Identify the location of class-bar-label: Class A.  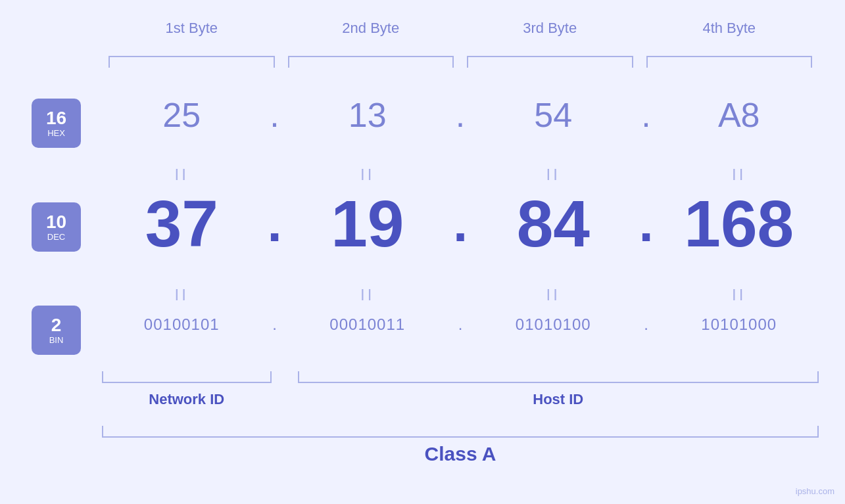
(460, 454).